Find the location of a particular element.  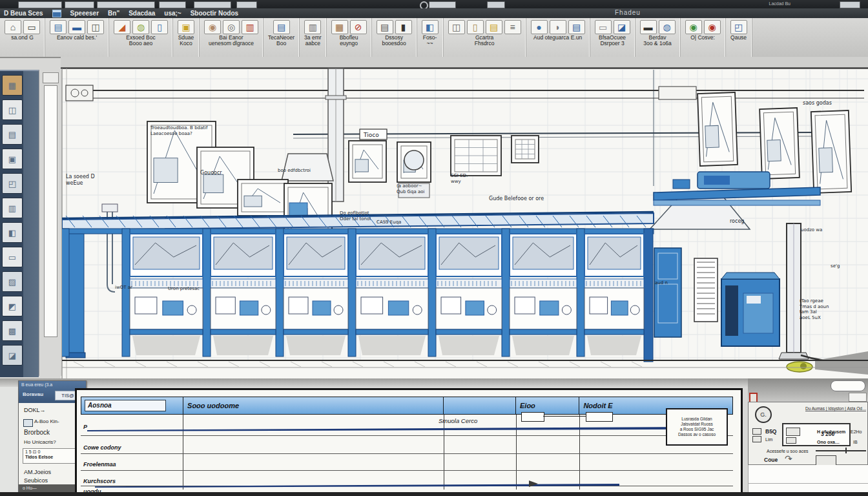

row2-value: IB is located at coordinates (855, 442).